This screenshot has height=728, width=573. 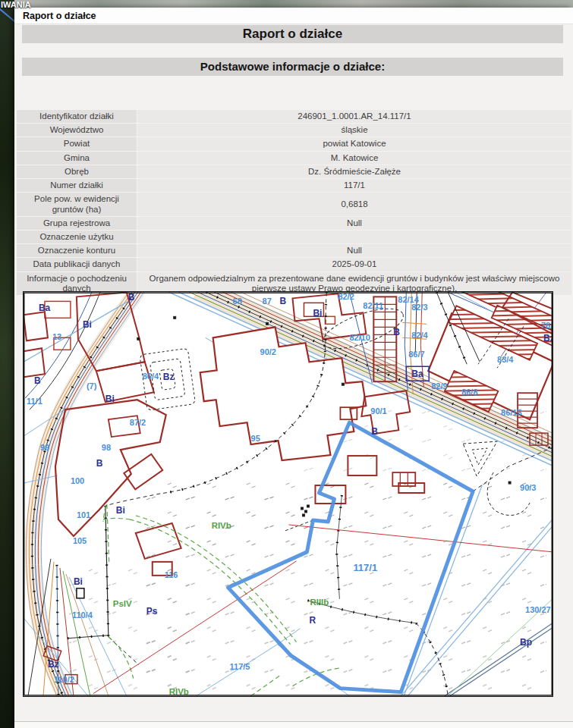 What do you see at coordinates (373, 306) in the screenshot?
I see `map-label-8211: 82/11` at bounding box center [373, 306].